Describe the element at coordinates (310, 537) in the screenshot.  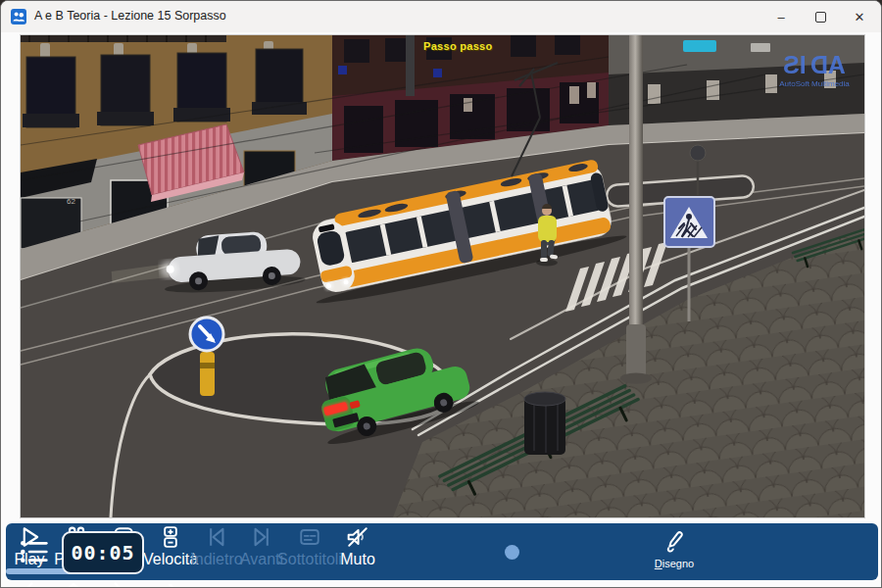
I see `subtitles-icon` at that location.